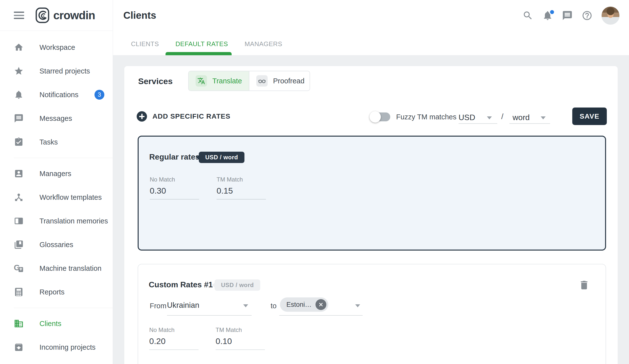  Describe the element at coordinates (19, 71) in the screenshot. I see `star-icon` at that location.